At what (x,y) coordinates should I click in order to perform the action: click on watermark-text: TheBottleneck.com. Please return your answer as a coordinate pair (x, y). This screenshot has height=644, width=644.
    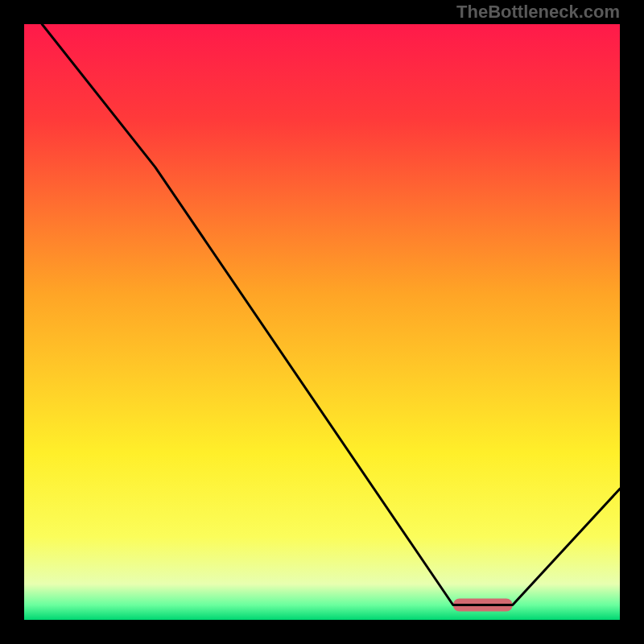
    Looking at the image, I should click on (538, 12).